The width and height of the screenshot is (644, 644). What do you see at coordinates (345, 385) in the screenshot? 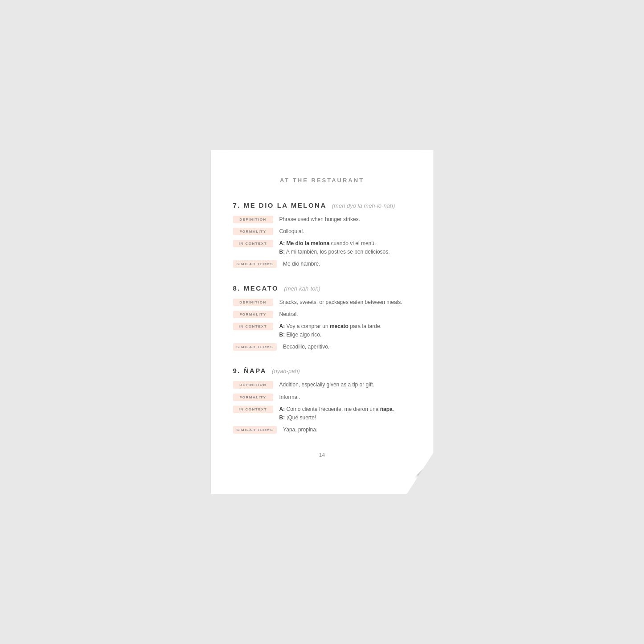
I see `entry-content-3-1: Addition, especially given as a tip or g…` at bounding box center [345, 385].